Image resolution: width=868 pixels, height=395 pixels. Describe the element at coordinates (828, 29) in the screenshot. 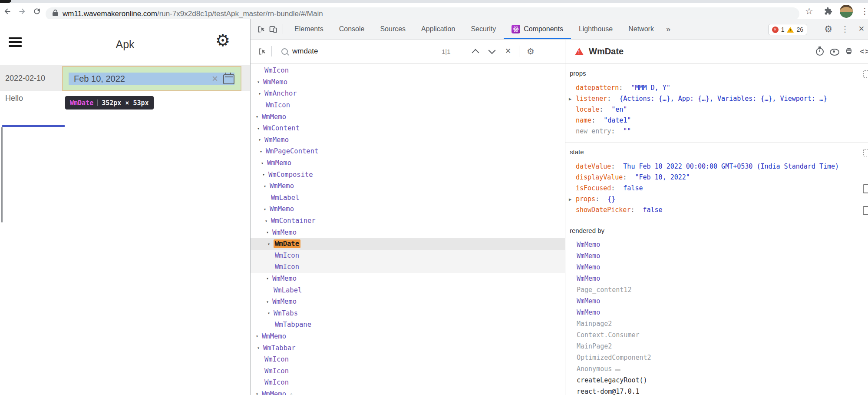

I see `devtools-settings-icon: ⚙` at that location.